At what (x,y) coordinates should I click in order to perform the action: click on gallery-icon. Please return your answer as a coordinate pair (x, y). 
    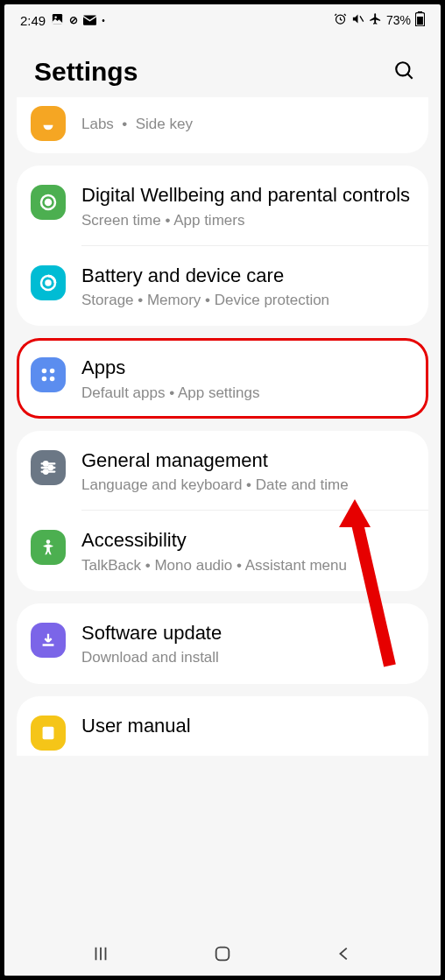
    Looking at the image, I should click on (58, 20).